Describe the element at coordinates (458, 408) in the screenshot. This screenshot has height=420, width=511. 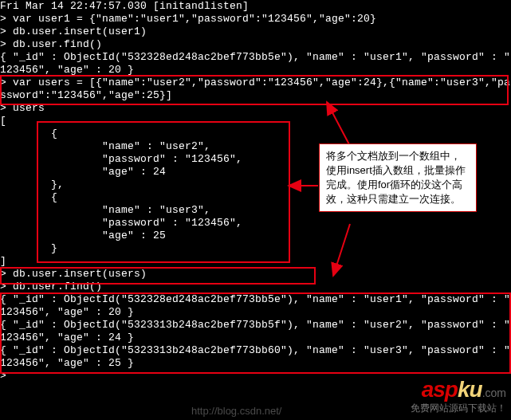
I see `watermark-tagline: 免费网站源码下载站！` at that location.